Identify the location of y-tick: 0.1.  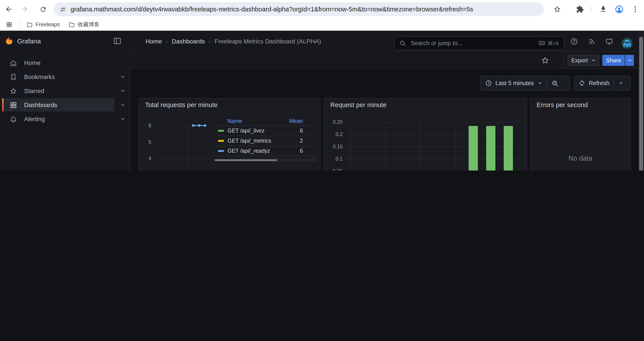
(334, 159).